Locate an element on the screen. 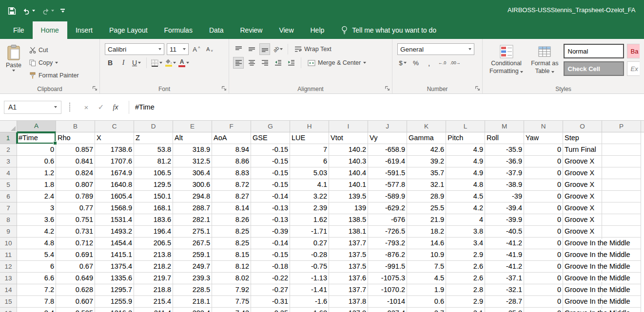  cell-M12: -41.2 is located at coordinates (505, 267).